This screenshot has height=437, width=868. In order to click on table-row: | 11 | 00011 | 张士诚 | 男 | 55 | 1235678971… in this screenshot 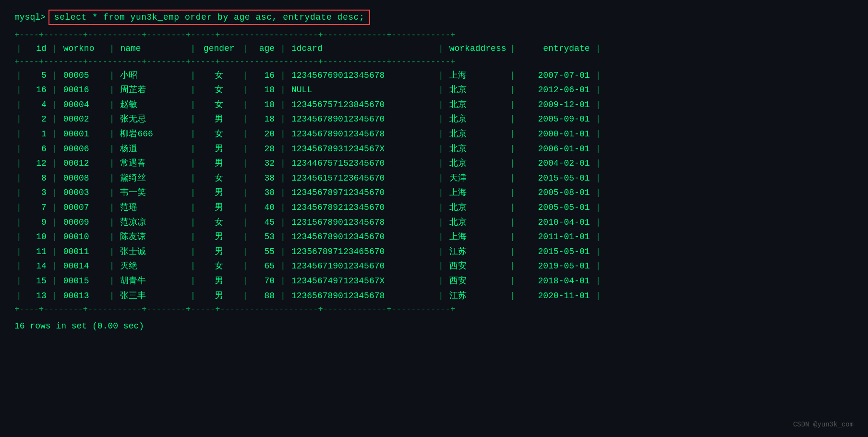, I will do `click(434, 252)`.